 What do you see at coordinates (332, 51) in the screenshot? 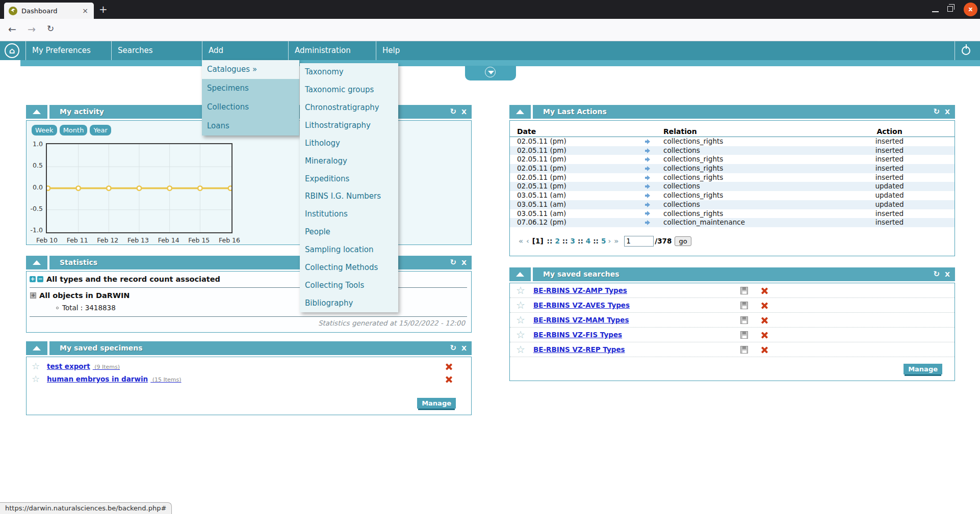
I see `menubar-item-administration: Administration` at bounding box center [332, 51].